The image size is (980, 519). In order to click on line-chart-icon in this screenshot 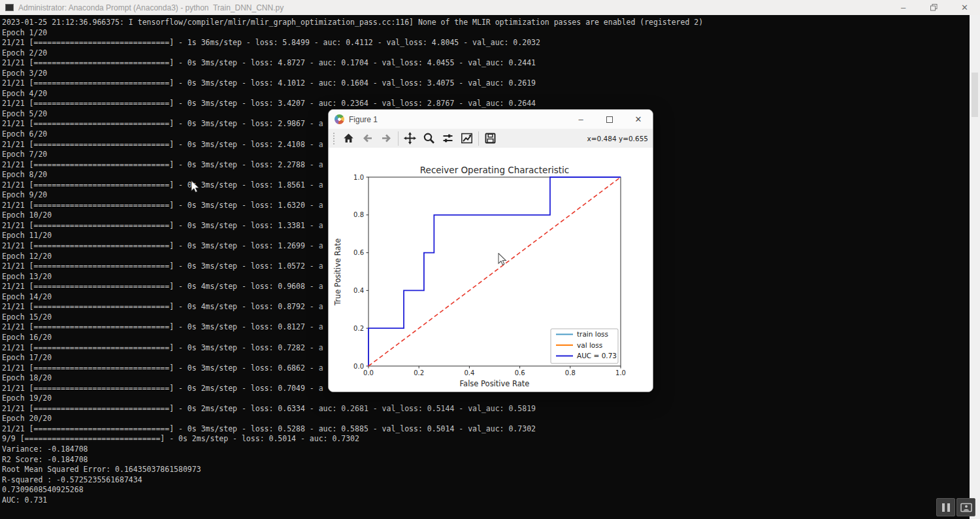, I will do `click(466, 139)`.